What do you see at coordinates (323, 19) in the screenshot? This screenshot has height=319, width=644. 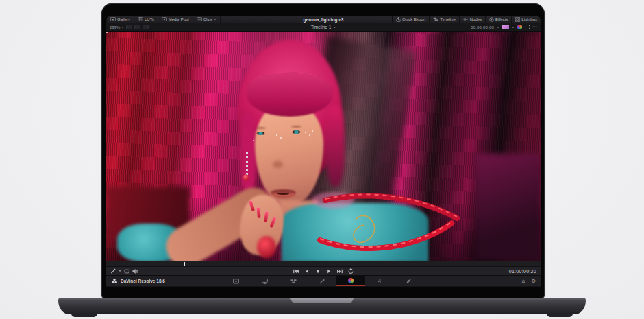 I see `project-title: gemma_lighting.v3` at bounding box center [323, 19].